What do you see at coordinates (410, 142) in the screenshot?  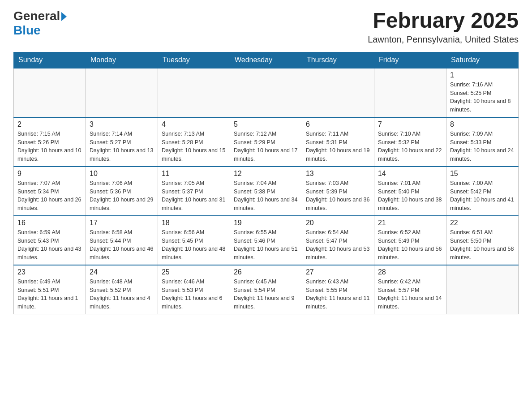 I see `day-cell: 7Sunrise: 7:10 AMSunset: 5:32 PMDaylight…` at bounding box center [410, 142].